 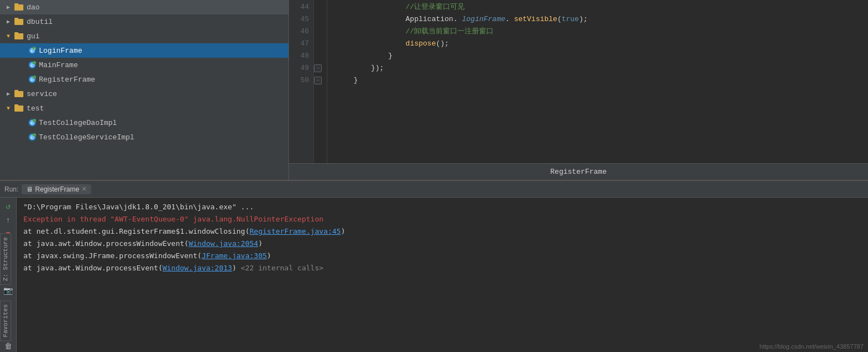 I want to click on java-icon: C ✓, so click(x=32, y=51).